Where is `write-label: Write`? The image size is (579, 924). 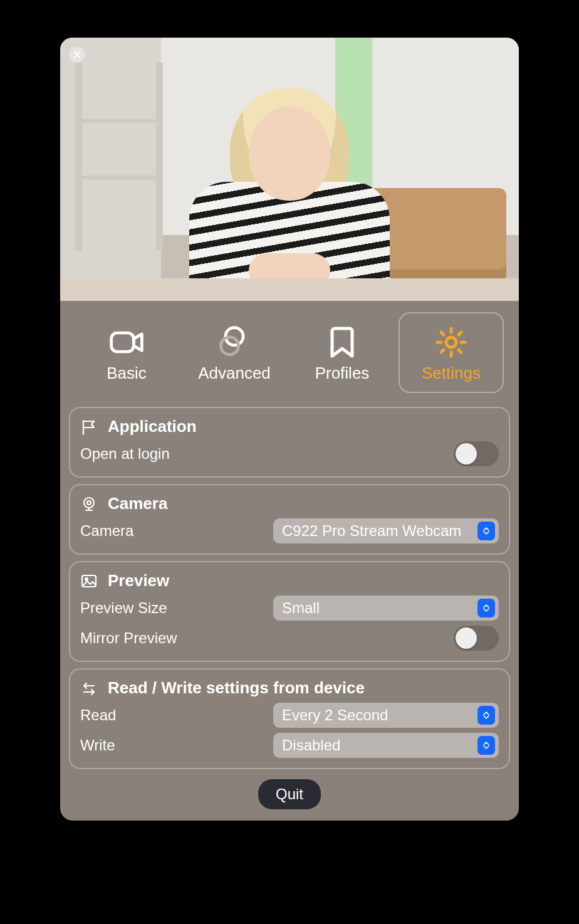 write-label: Write is located at coordinates (98, 745).